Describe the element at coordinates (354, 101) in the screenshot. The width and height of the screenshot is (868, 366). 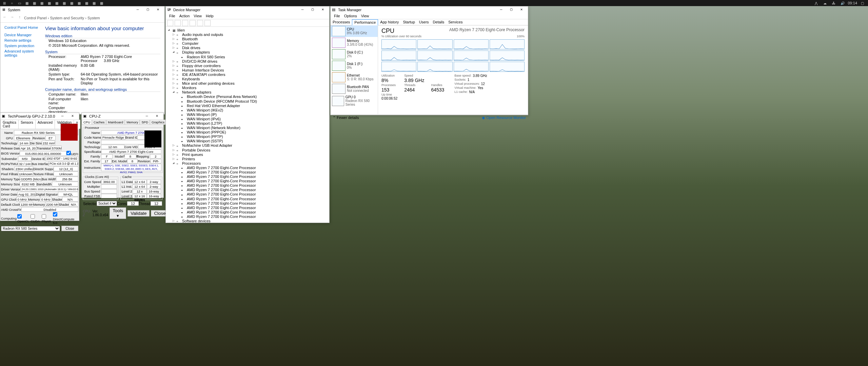
I see `perf-side-gpu: GPU 0Radeon RX 580 Series` at that location.